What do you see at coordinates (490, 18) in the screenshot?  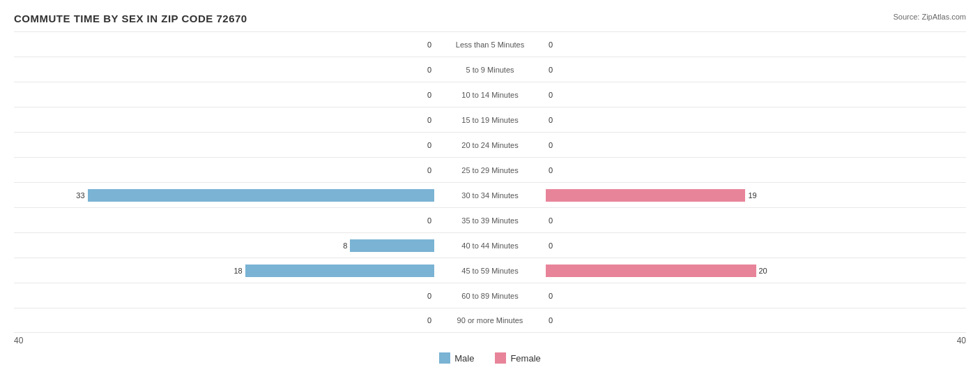 I see `chart-title: COMMUTE TIME BY SEX IN ZIP CODE 72670` at bounding box center [490, 18].